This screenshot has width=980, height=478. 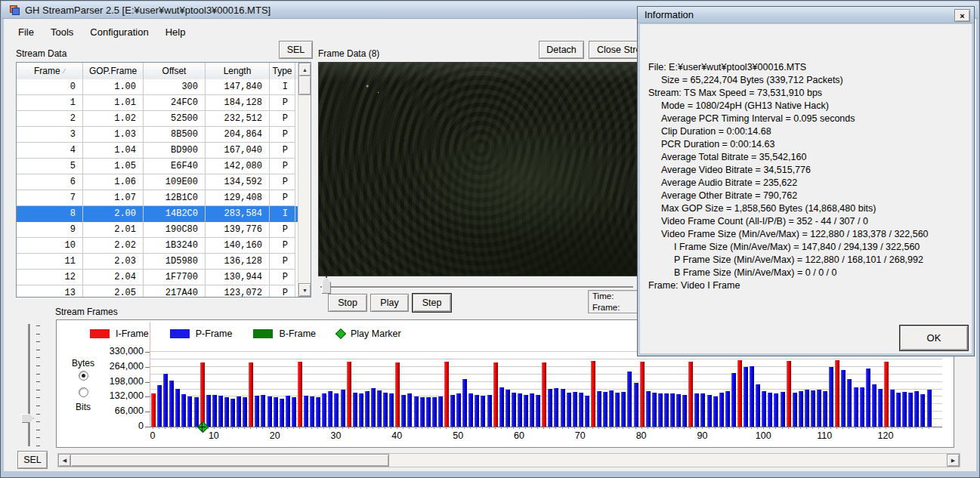 What do you see at coordinates (113, 246) in the screenshot?
I see `cell: 2.02` at bounding box center [113, 246].